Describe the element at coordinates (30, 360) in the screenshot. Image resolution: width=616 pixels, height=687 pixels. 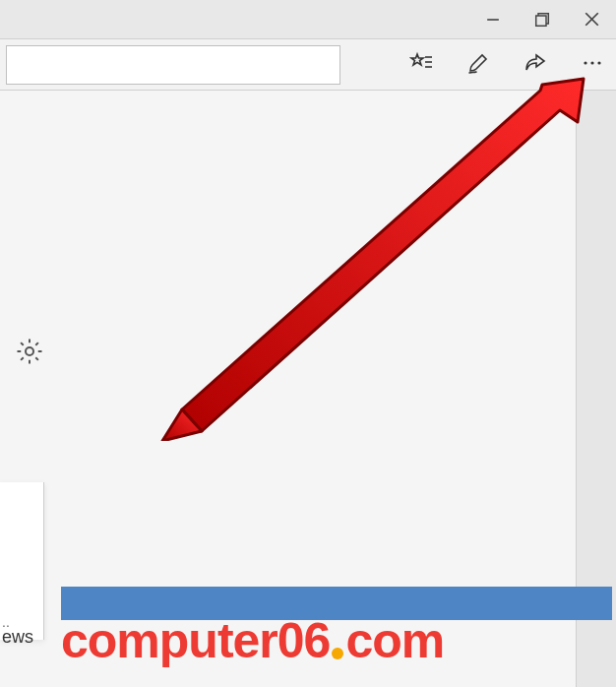
I see `gear-icon` at that location.